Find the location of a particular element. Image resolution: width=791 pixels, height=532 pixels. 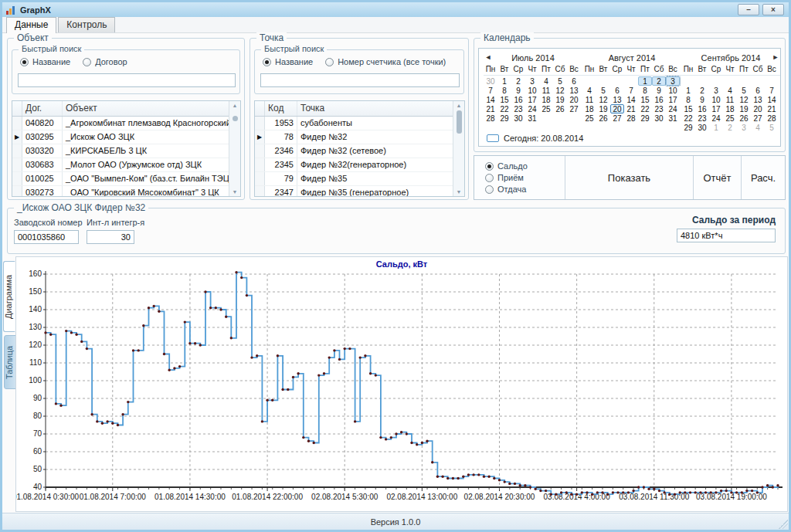

calendar-day: 6 is located at coordinates (758, 90).